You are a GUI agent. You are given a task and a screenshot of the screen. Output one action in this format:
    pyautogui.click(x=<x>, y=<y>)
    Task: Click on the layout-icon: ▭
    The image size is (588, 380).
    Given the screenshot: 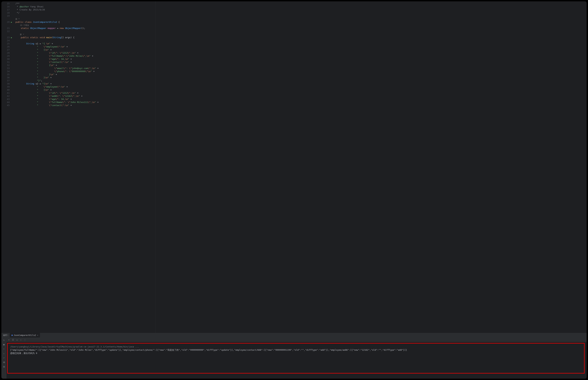 What is the action you would take?
    pyautogui.click(x=17, y=340)
    